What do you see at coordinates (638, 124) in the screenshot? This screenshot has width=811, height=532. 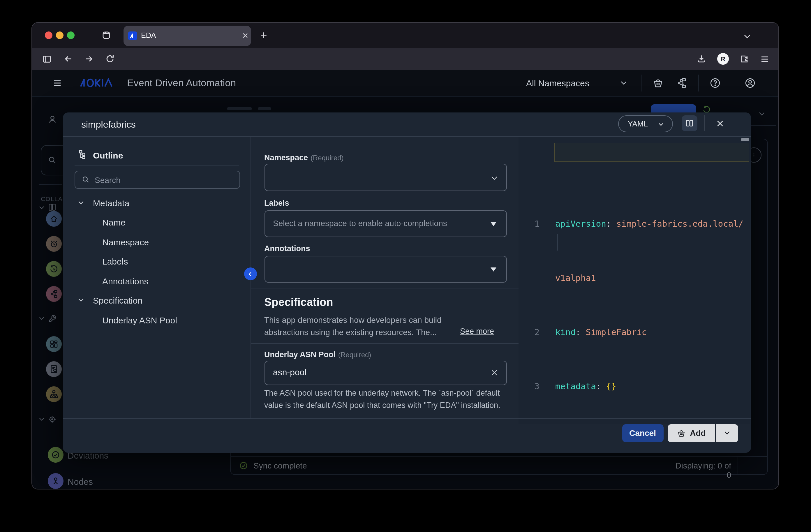 I see `format-selector-value: YAML` at bounding box center [638, 124].